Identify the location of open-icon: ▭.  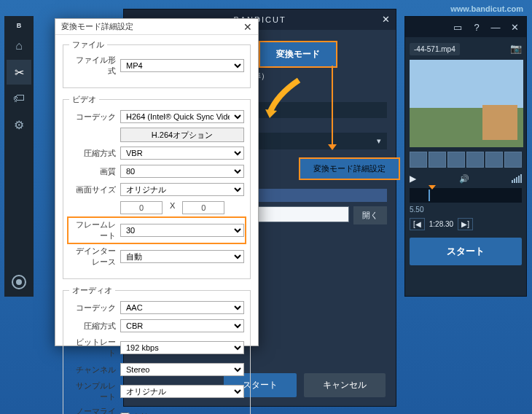
(458, 27).